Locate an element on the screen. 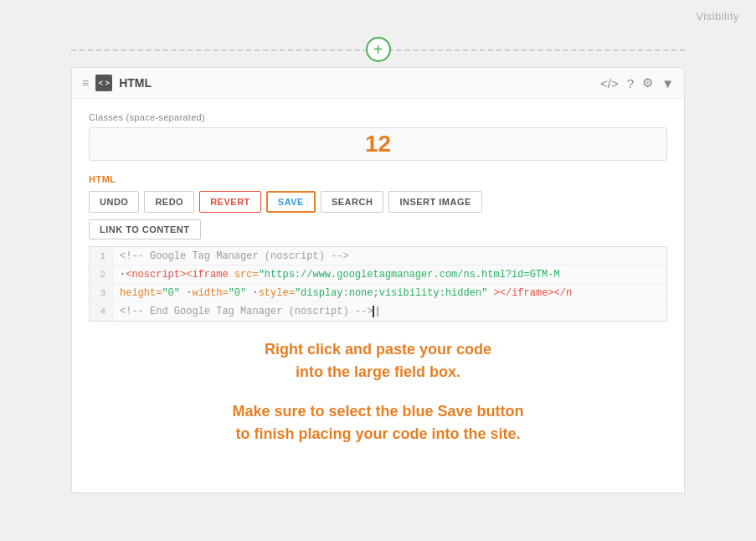  widget-header: ≡ < > HTML </> ? ⚙ ▼ is located at coordinates (378, 84).